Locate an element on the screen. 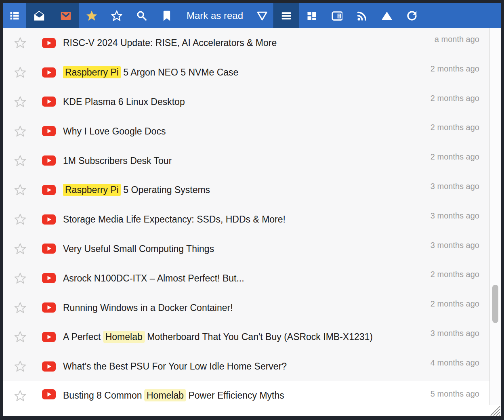 The height and width of the screenshot is (420, 504). title-text: RISC-V 2024 Update: RISE, AI Accelerator… is located at coordinates (170, 43).